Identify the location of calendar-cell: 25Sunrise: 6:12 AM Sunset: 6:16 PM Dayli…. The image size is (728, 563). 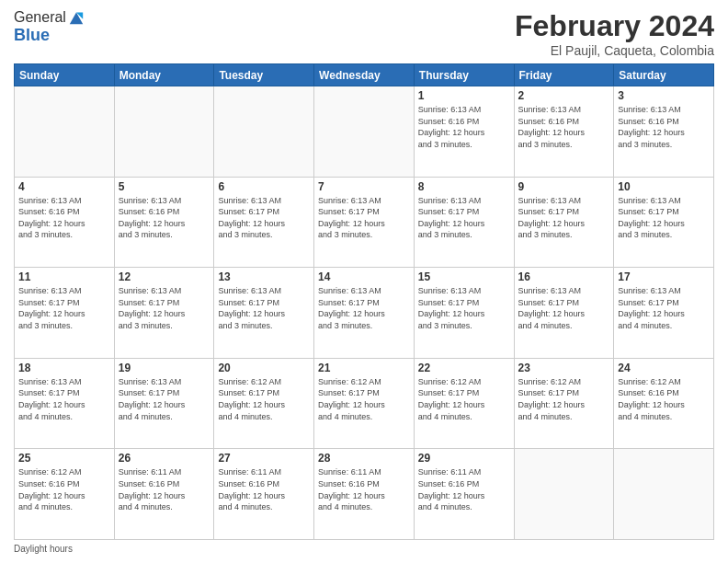
(64, 495).